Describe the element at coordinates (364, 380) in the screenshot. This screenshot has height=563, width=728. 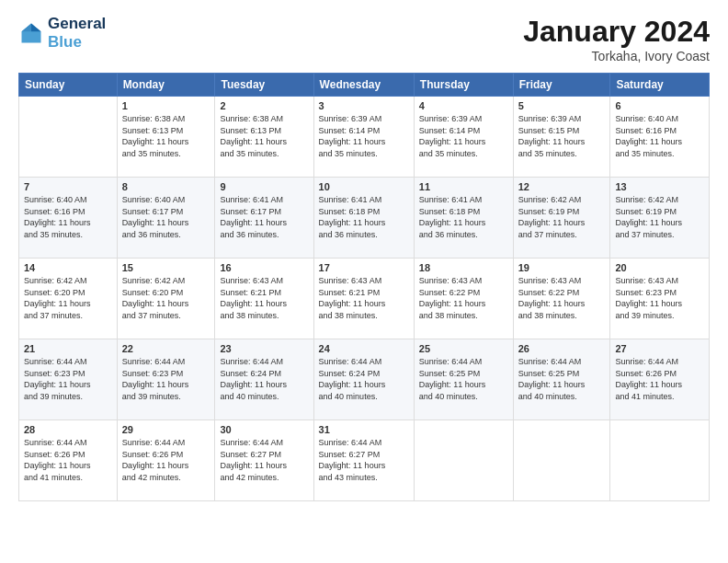
I see `calendar-week-row: 21Sunrise: 6:44 AMSunset: 6:23 PMDayligh…` at that location.